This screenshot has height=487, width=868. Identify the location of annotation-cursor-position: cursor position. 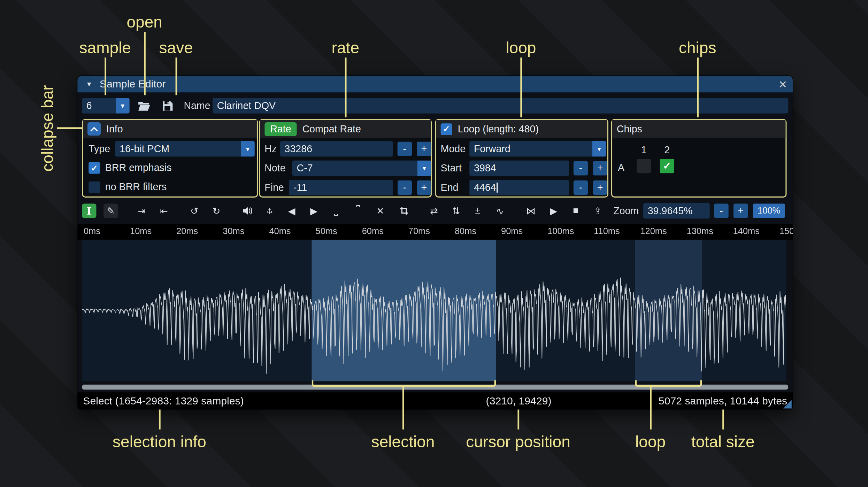
(518, 442).